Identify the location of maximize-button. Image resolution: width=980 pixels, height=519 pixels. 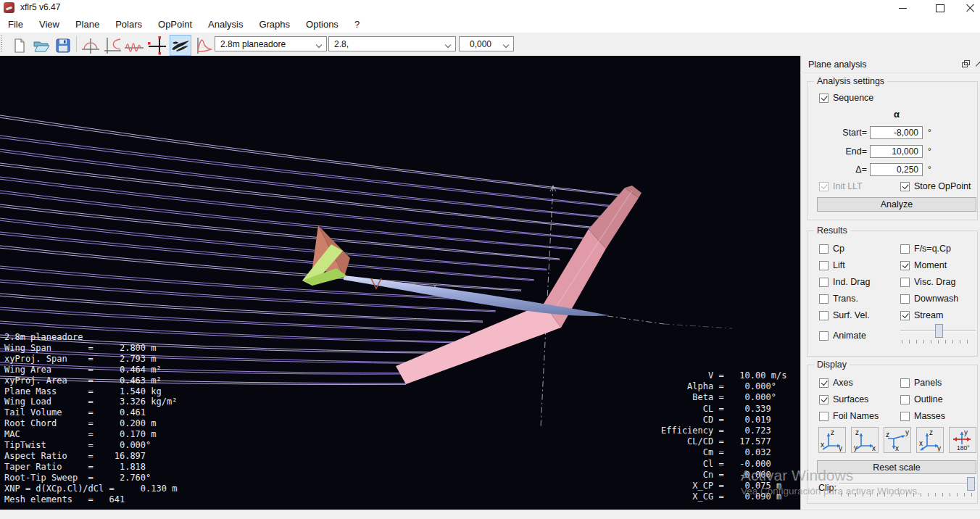
(940, 8).